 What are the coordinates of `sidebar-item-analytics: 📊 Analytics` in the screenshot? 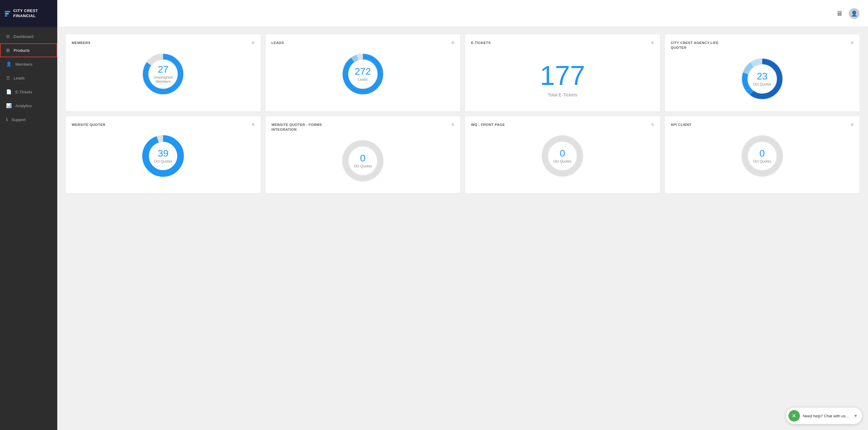 It's located at (29, 106).